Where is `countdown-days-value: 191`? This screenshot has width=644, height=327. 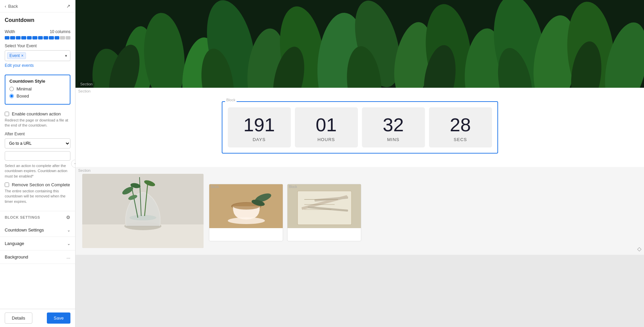
countdown-days-value: 191 is located at coordinates (259, 125).